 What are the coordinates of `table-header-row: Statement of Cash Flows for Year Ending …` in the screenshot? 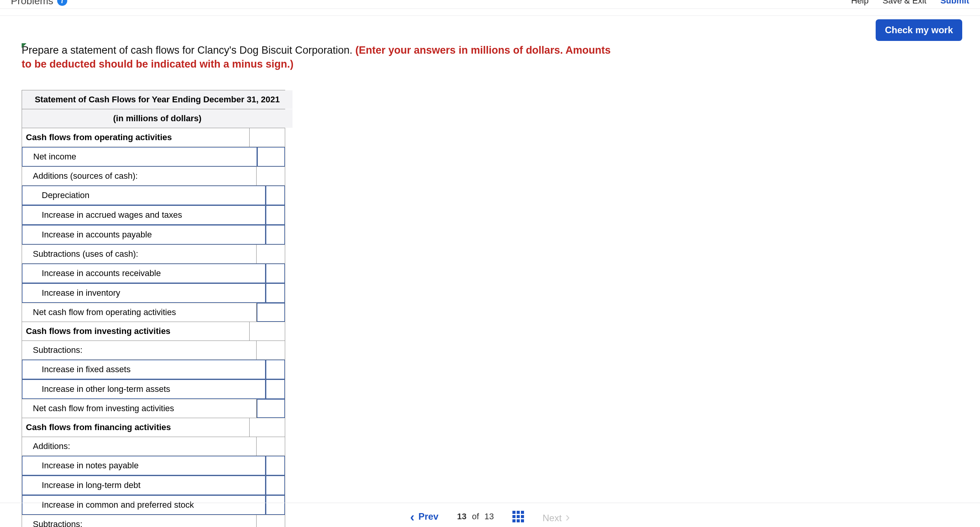 It's located at (153, 100).